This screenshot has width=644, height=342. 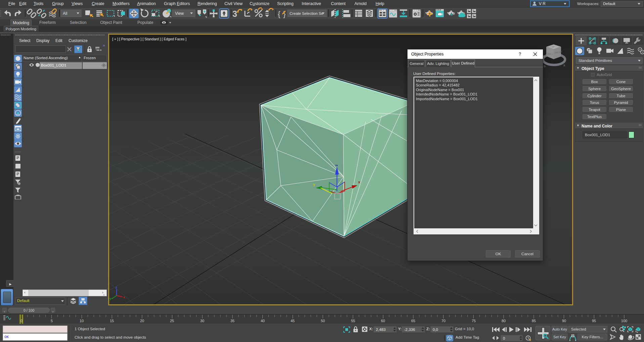 What do you see at coordinates (179, 13) in the screenshot?
I see `svg-text: View` at bounding box center [179, 13].